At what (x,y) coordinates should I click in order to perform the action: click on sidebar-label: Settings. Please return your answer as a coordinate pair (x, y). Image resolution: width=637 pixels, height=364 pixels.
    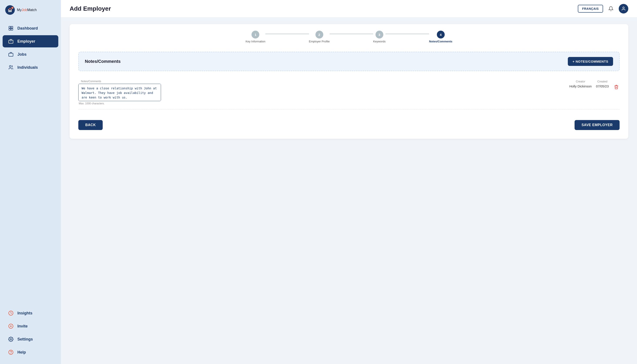
    Looking at the image, I should click on (25, 339).